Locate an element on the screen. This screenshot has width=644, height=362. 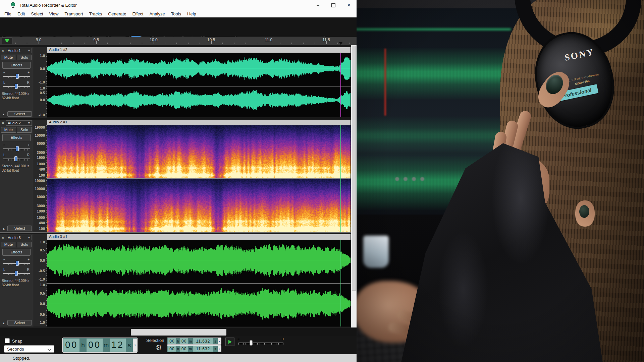
selection-start-field: 00 h 00 m 11.632 s ▼ is located at coordinates (194, 341).